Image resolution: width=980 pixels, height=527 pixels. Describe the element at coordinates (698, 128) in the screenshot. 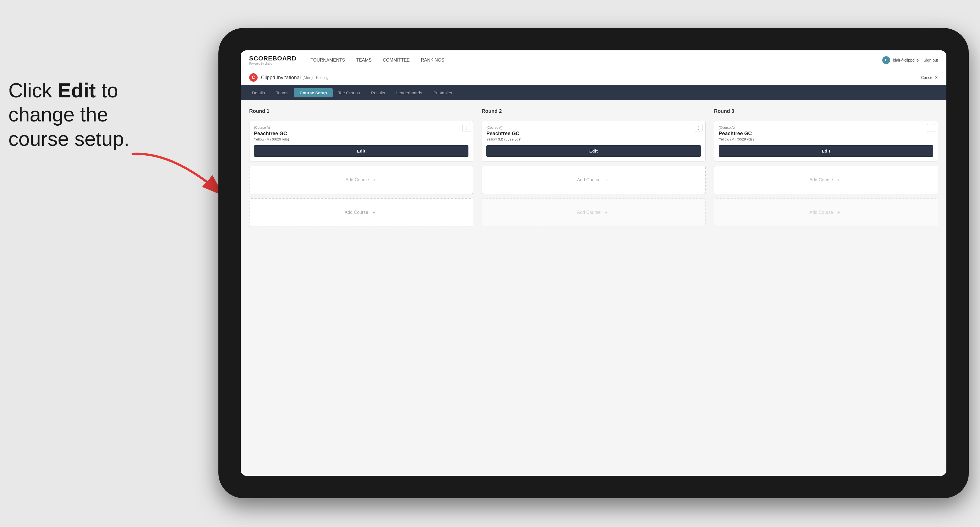

I see `round-2-delete-button: ⋮` at that location.